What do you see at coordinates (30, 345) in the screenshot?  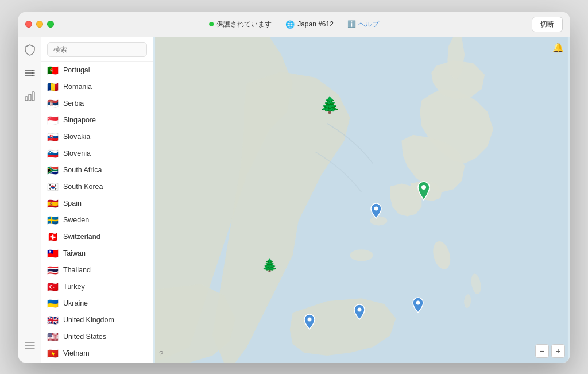 I see `sidebar-icon-menu` at bounding box center [30, 345].